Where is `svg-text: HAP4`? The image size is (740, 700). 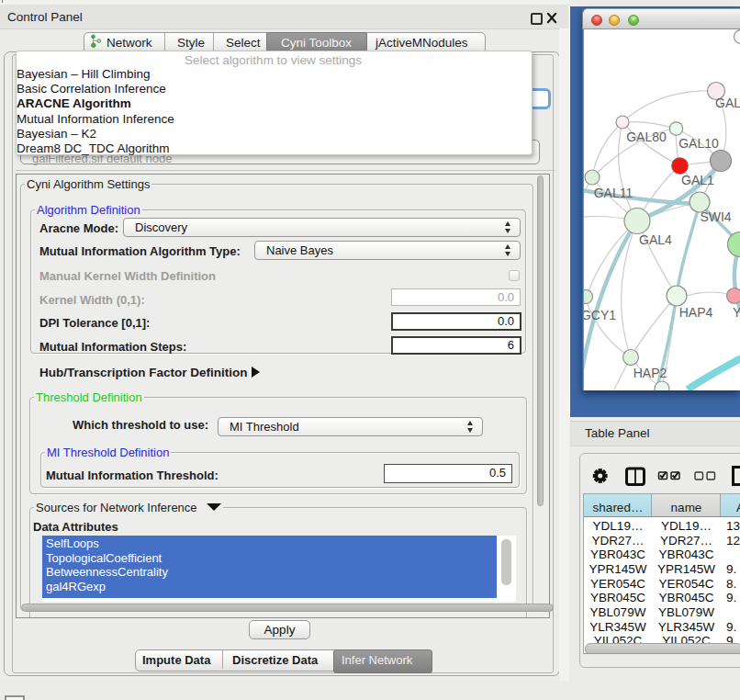 svg-text: HAP4 is located at coordinates (696, 312).